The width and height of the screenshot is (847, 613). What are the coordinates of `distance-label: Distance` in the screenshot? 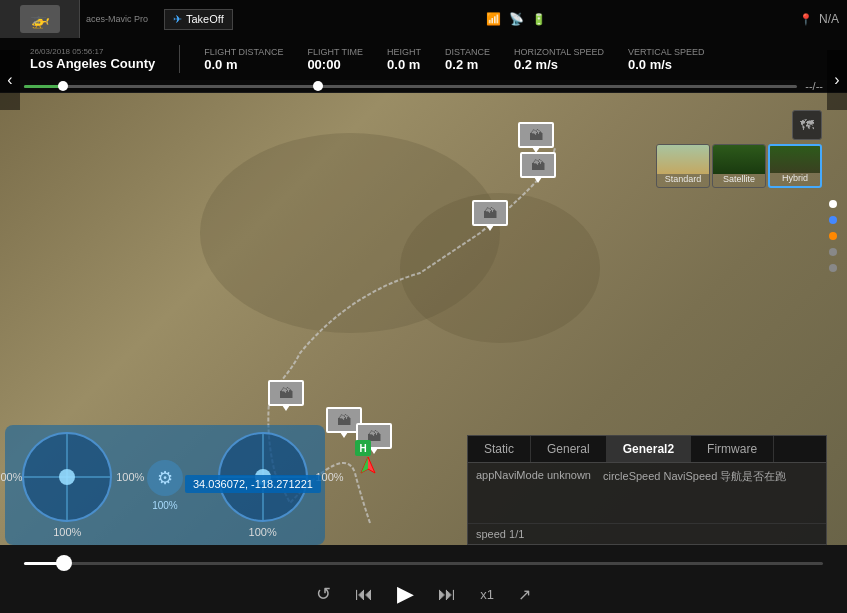 It's located at (468, 52).